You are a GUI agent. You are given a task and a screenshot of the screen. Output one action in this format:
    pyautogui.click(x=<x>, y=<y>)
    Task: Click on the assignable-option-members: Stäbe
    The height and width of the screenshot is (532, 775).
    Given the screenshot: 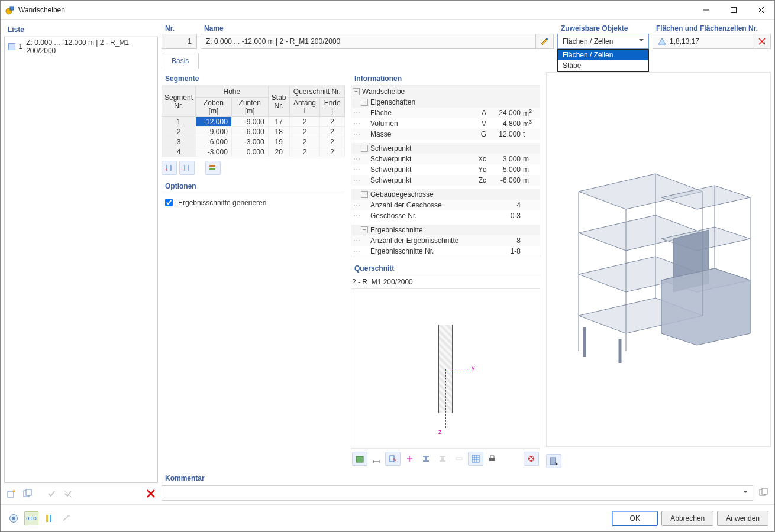 What is the action you would take?
    pyautogui.click(x=603, y=66)
    